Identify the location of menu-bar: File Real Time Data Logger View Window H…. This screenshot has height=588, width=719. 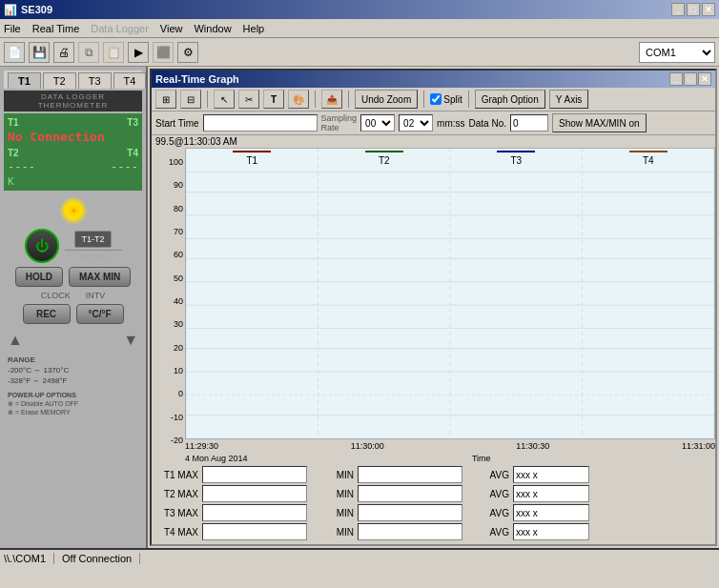
(360, 29).